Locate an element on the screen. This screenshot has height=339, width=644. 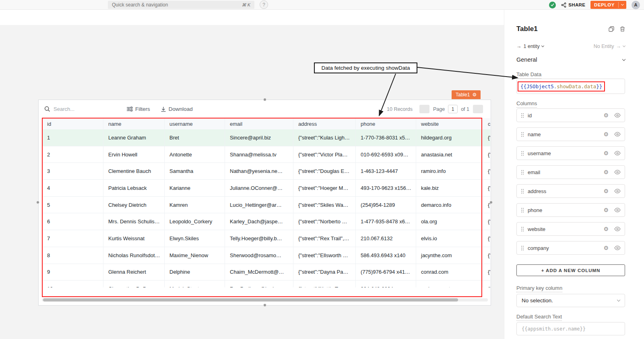
table-search-input is located at coordinates (84, 109).